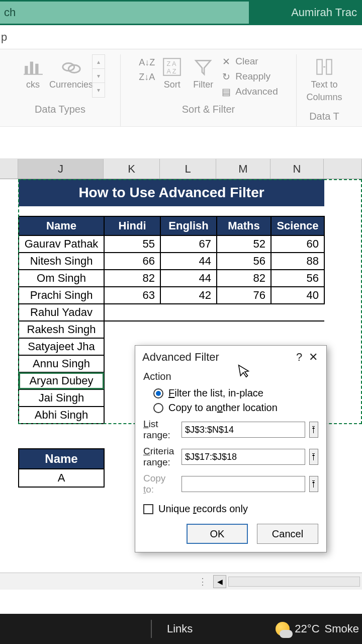 Image resolution: width=362 pixels, height=644 pixels. Describe the element at coordinates (283, 629) in the screenshot. I see `weather-icon` at that location.